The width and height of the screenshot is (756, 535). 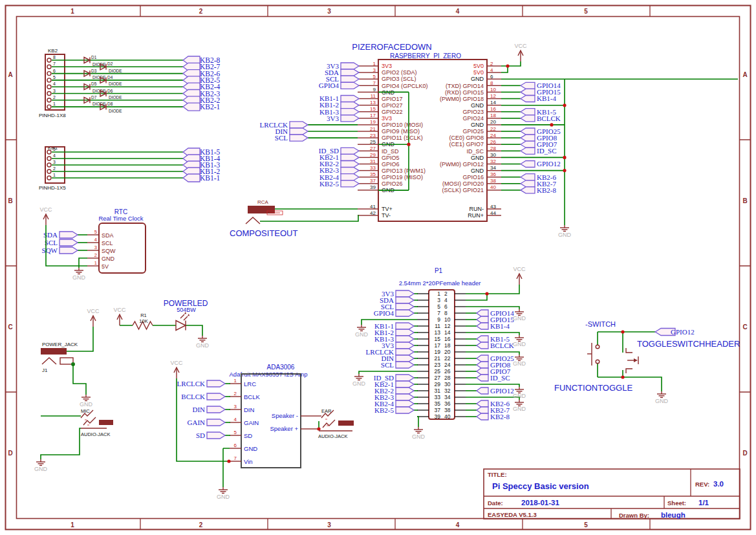 I want to click on p1-left-flags-b: KB1-1 KB1-2 KB1-3, so click(x=396, y=333).